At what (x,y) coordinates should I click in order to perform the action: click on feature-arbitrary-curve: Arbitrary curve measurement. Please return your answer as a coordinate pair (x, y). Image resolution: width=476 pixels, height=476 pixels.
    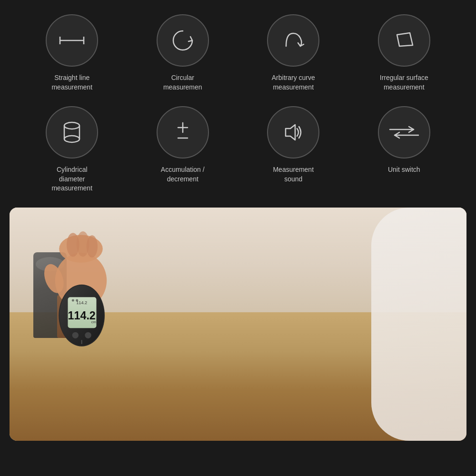
    Looking at the image, I should click on (293, 53).